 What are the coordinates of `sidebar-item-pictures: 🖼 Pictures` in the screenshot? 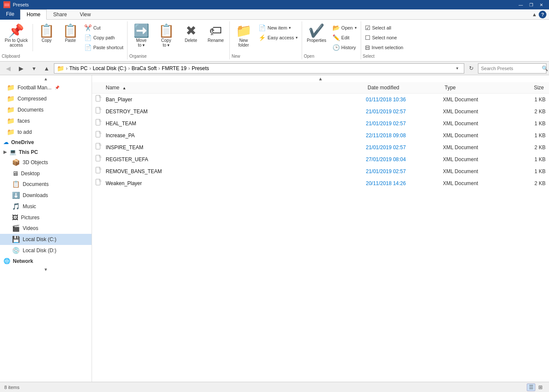 It's located at (46, 217).